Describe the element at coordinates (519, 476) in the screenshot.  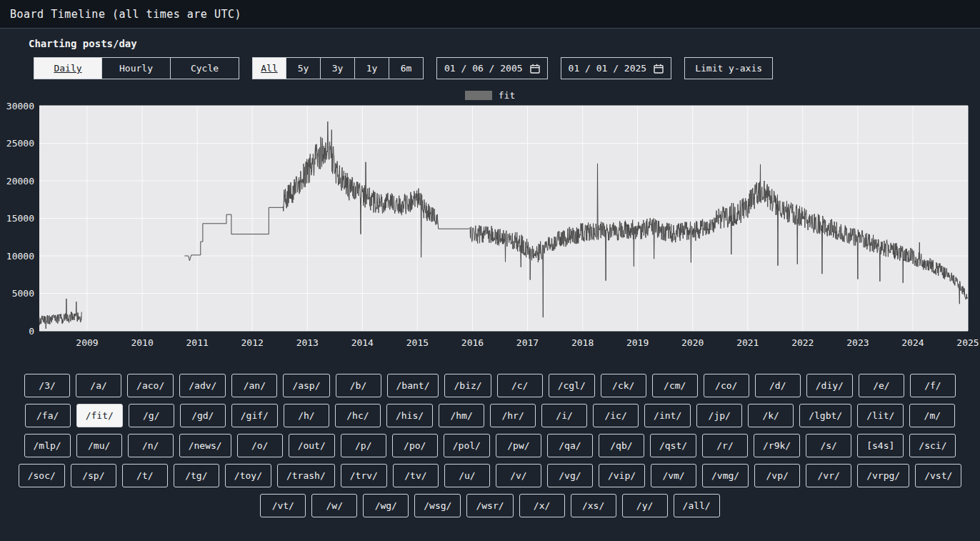
I see `board-button-v: /v/` at that location.